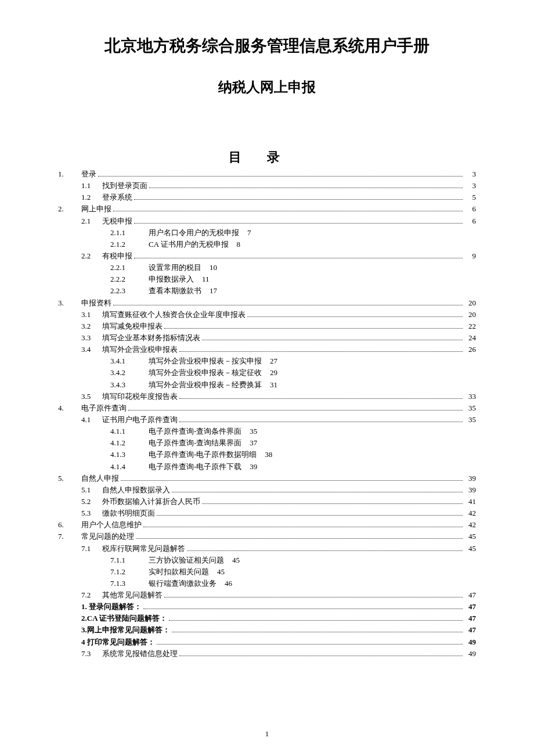 This screenshot has width=534, height=756. What do you see at coordinates (267, 431) in the screenshot?
I see `toc-entry: 4.1.1电子原件查询-查询条件界面35` at bounding box center [267, 431].